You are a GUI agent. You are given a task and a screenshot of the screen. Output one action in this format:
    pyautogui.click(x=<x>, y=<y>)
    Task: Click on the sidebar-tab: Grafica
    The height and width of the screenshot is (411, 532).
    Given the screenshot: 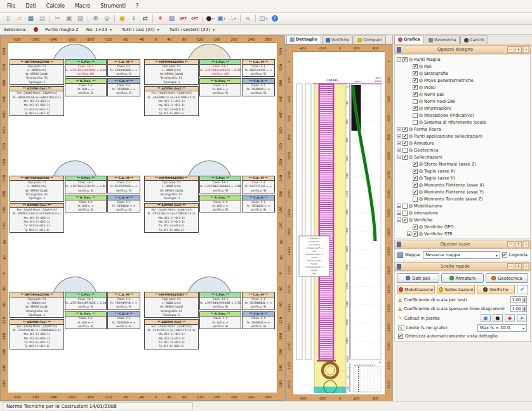 What is the action you would take?
    pyautogui.click(x=409, y=39)
    